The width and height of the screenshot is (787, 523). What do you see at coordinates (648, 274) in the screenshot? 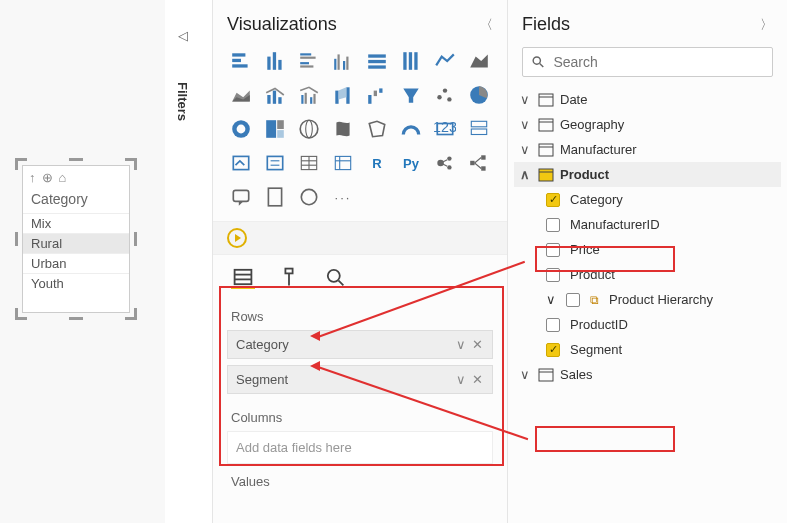
I see `field-product: Product` at bounding box center [648, 274].